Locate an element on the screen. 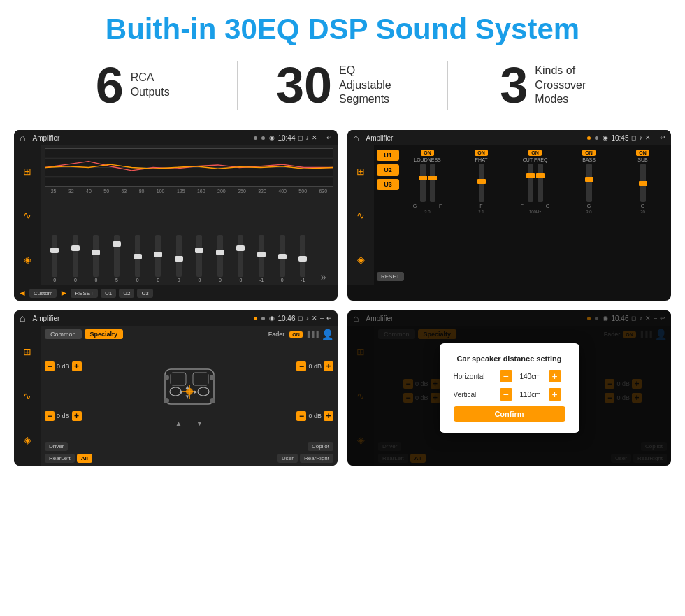 Image resolution: width=685 pixels, height=616 pixels. fader-plus-0: + is located at coordinates (77, 366).